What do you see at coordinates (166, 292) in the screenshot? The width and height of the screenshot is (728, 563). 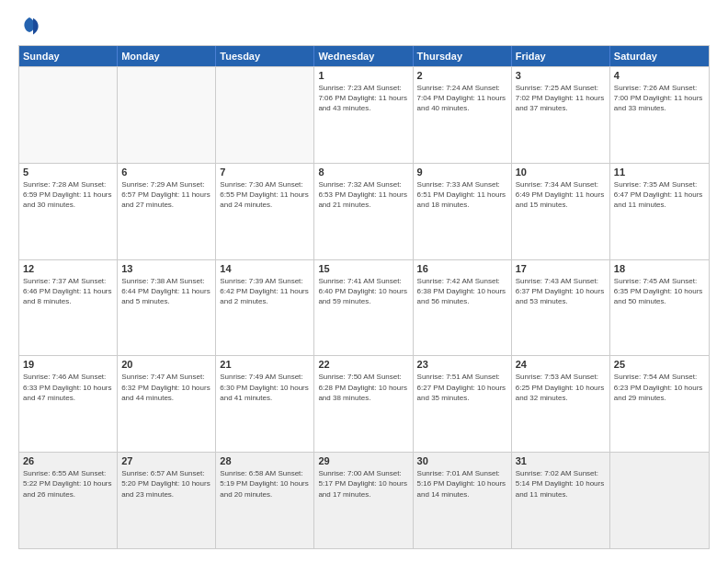 I see `day-info: Sunrise: 7:38 AM Sunset: 6:44 PM Dayligh…` at bounding box center [166, 292].